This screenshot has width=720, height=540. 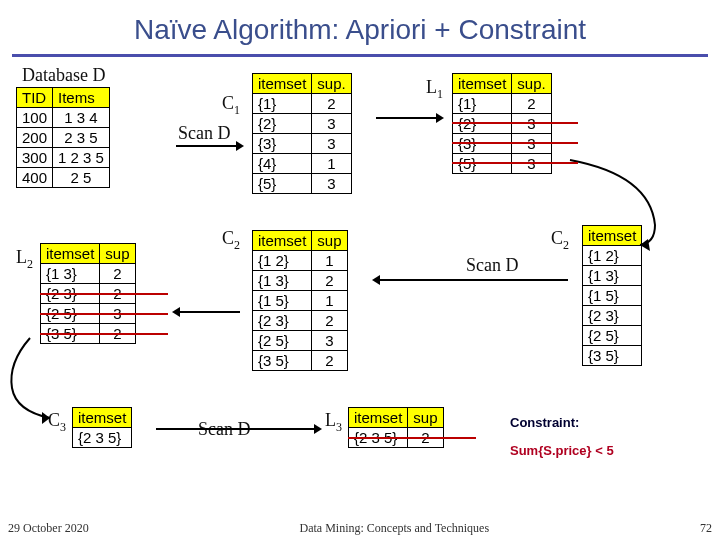 What do you see at coordinates (64, 76) in the screenshot?
I see `label-database-d: Database D` at bounding box center [64, 76].